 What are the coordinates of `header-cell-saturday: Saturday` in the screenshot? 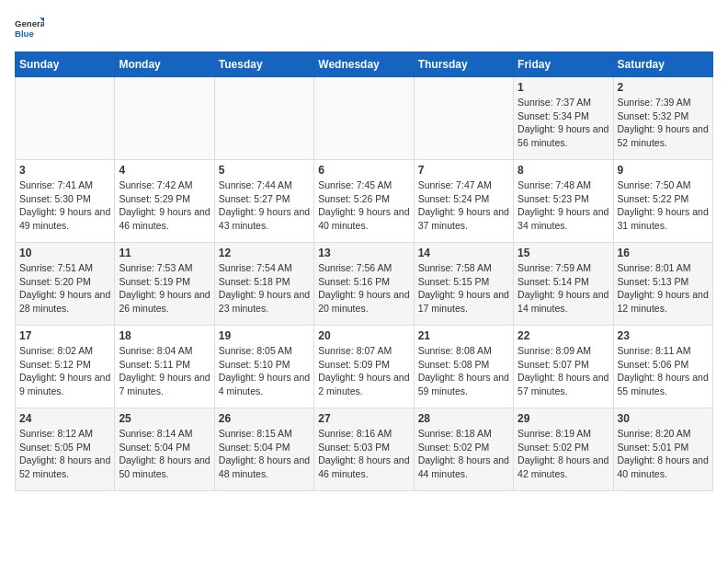 It's located at (663, 64).